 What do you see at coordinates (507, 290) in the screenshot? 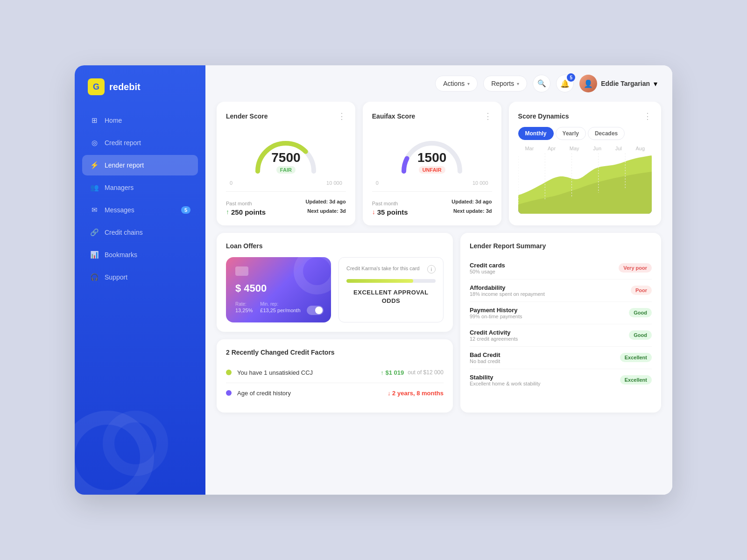
I see `summary-item-left-1: Affordability 18% income spent on repaym…` at bounding box center [507, 290].